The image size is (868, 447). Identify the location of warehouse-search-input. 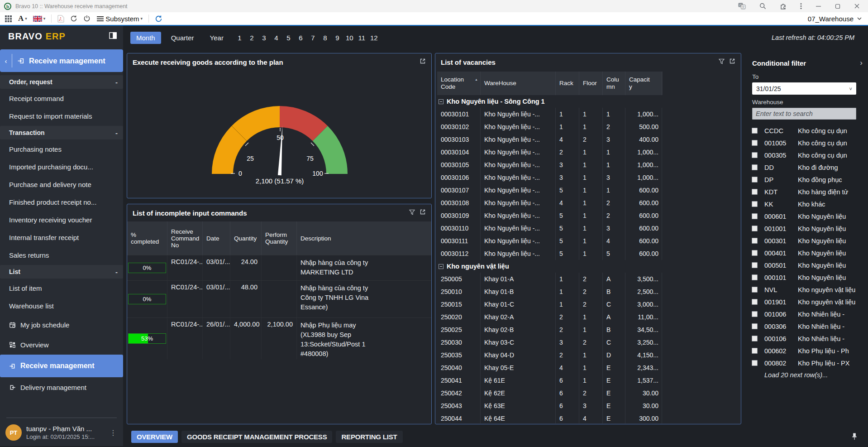
(804, 114).